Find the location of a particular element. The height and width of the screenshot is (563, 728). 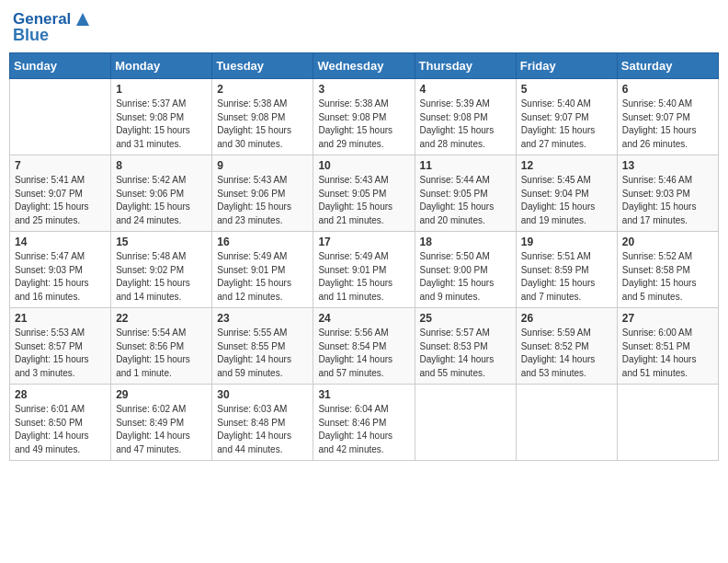

calendar-week-row: 28Sunrise: 6:01 AM Sunset: 8:50 PM Dayli… is located at coordinates (364, 423).